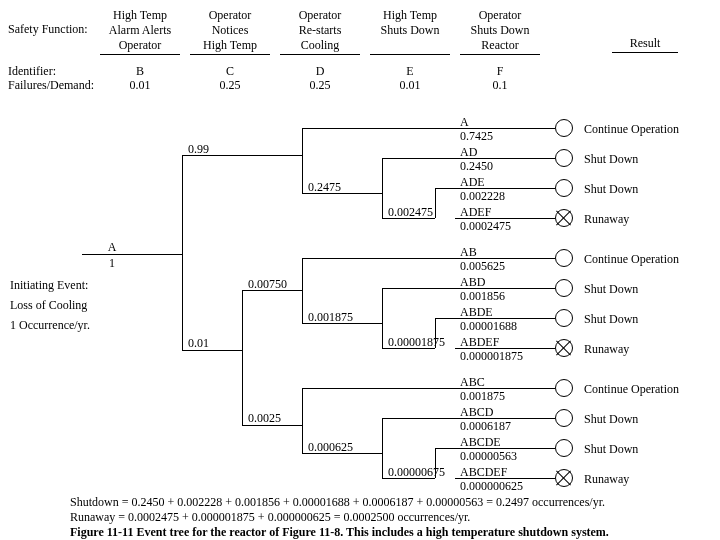  I want to click on col-B-fd: 0.01, so click(140, 86).